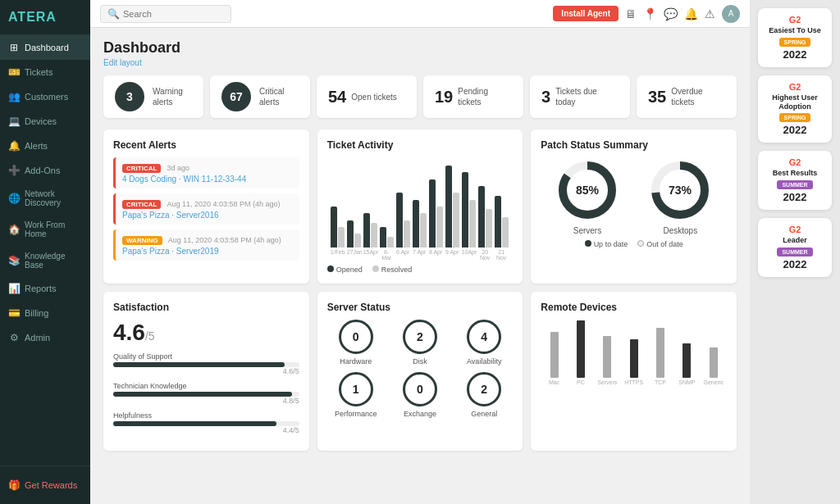 Image resolution: width=840 pixels, height=504 pixels. What do you see at coordinates (555, 382) in the screenshot?
I see `remote-label-0: Mac` at bounding box center [555, 382].